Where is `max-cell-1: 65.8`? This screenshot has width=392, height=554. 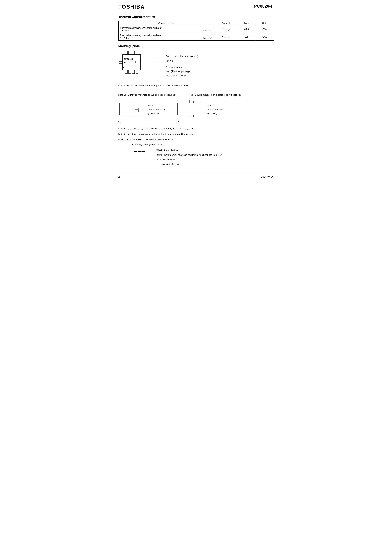 max-cell-1: 65.8 is located at coordinates (247, 29).